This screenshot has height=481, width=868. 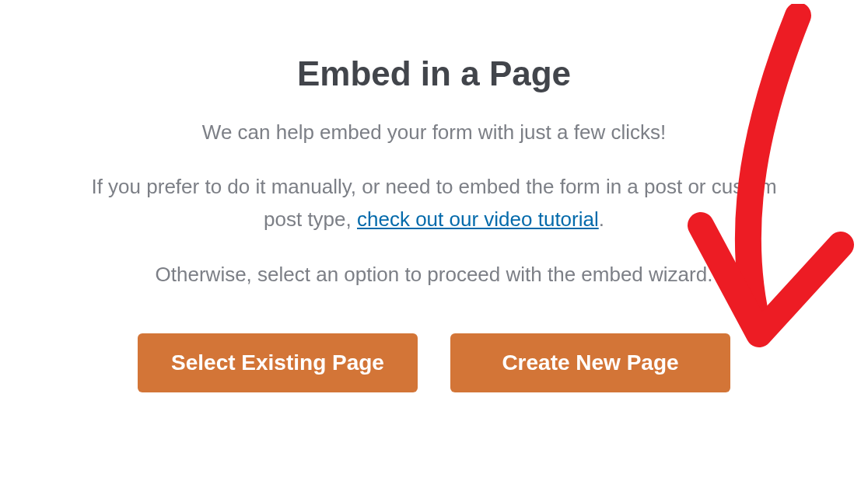 What do you see at coordinates (278, 363) in the screenshot?
I see `select-existing-page-button: Select Existing Page` at bounding box center [278, 363].